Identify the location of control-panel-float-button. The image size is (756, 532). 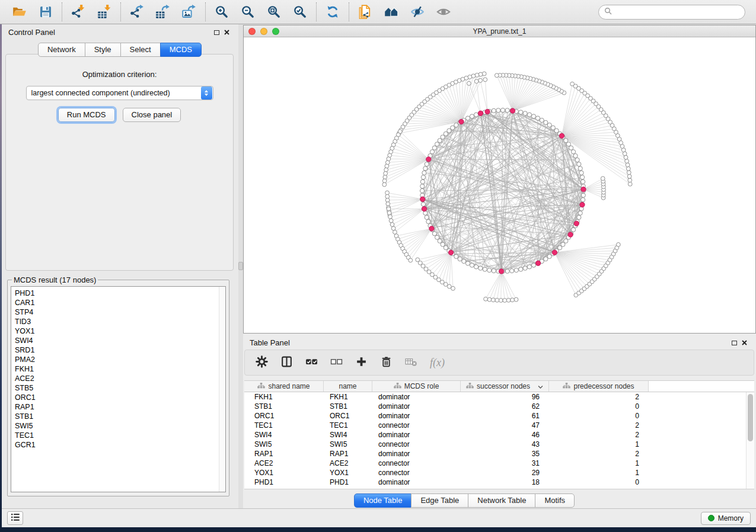
(217, 33).